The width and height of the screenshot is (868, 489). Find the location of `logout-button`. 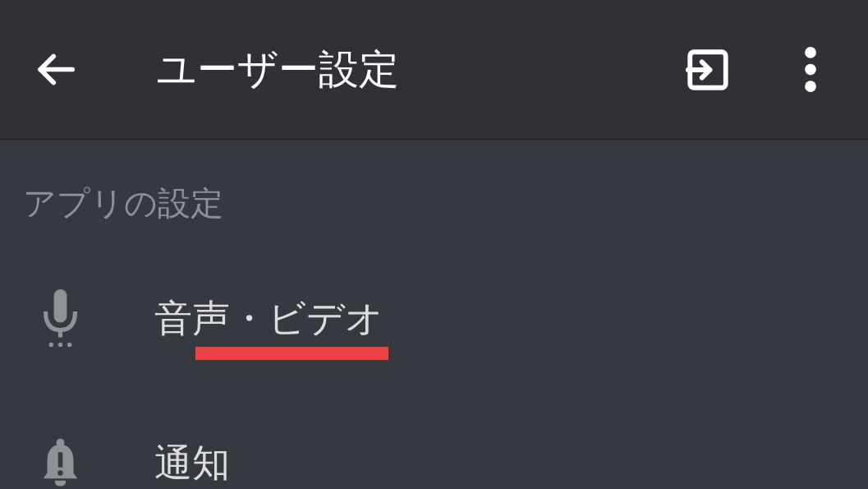

logout-button is located at coordinates (708, 70).